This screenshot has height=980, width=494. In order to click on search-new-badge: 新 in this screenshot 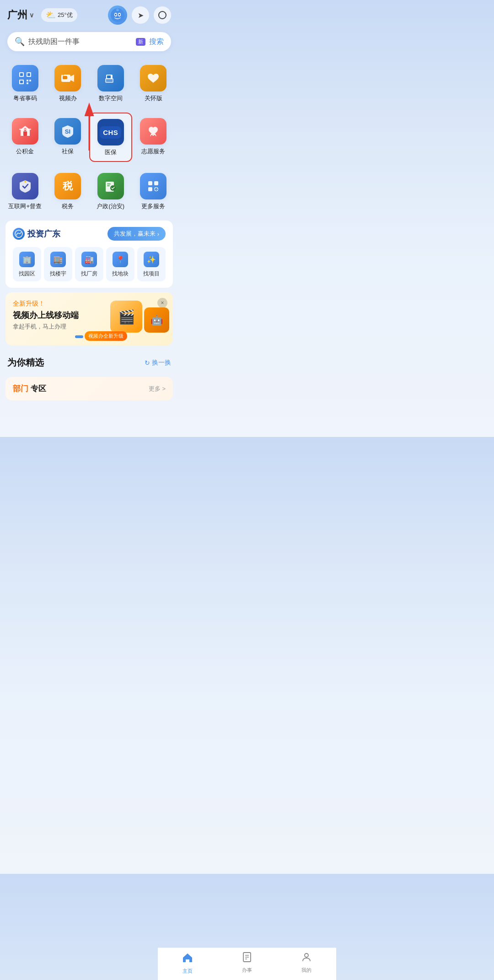, I will do `click(141, 42)`.